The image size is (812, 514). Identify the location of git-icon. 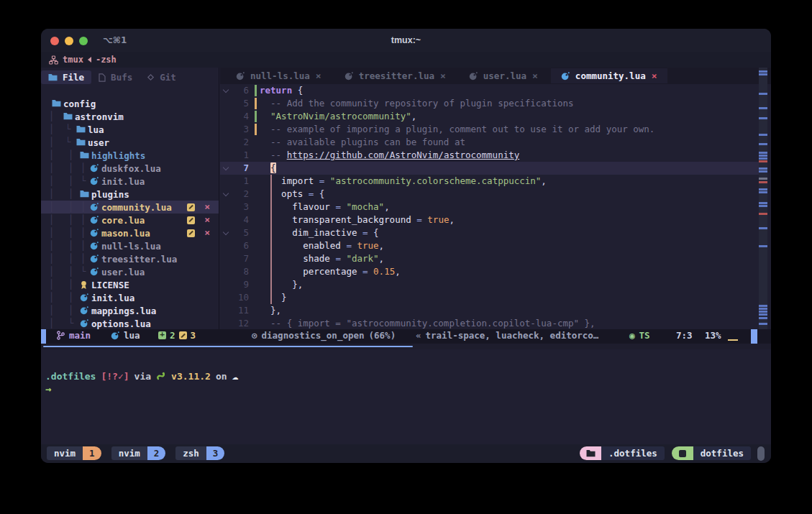
(683, 453).